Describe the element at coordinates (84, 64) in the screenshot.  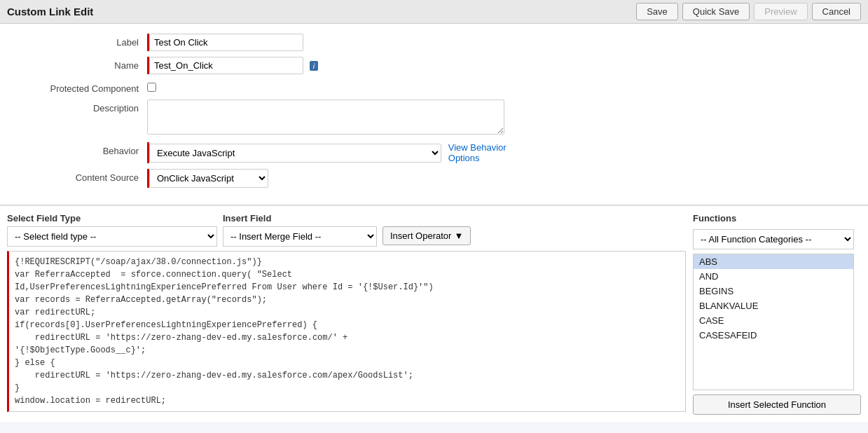
I see `name-field-label: Name` at that location.